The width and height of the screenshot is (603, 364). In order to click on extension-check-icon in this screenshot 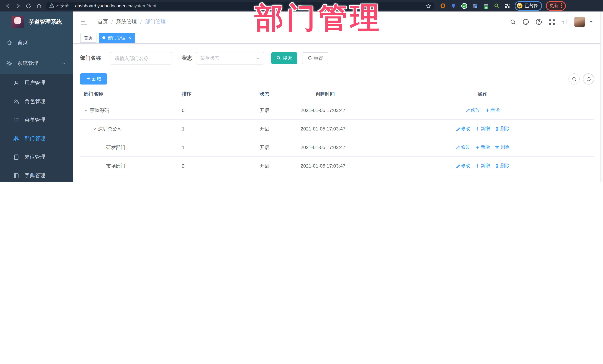, I will do `click(464, 6)`.